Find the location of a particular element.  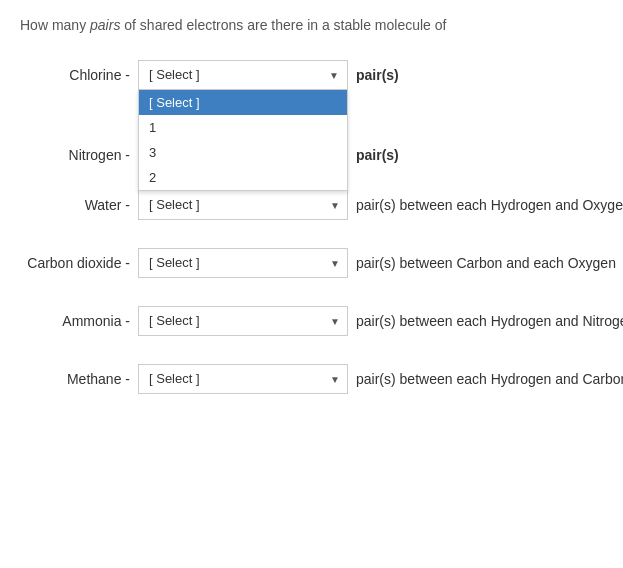

chlorine-option-3: 3 is located at coordinates (243, 152).